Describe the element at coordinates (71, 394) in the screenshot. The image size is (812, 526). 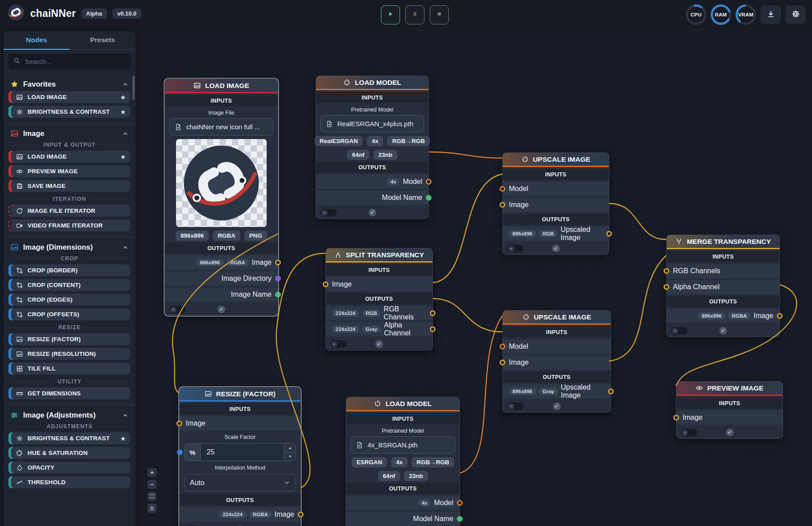
I see `sidebar-item-get-dimensions: GET DIMENSIONS` at that location.